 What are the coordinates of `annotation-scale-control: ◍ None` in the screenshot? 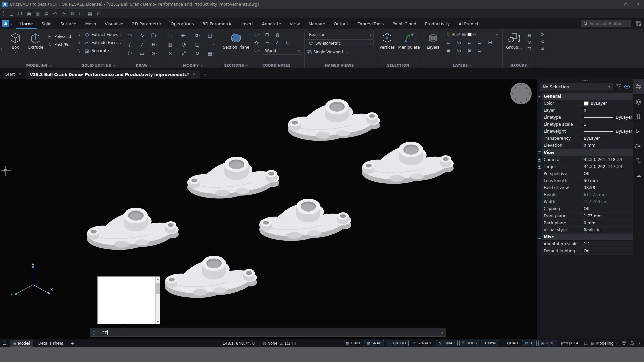 It's located at (270, 343).